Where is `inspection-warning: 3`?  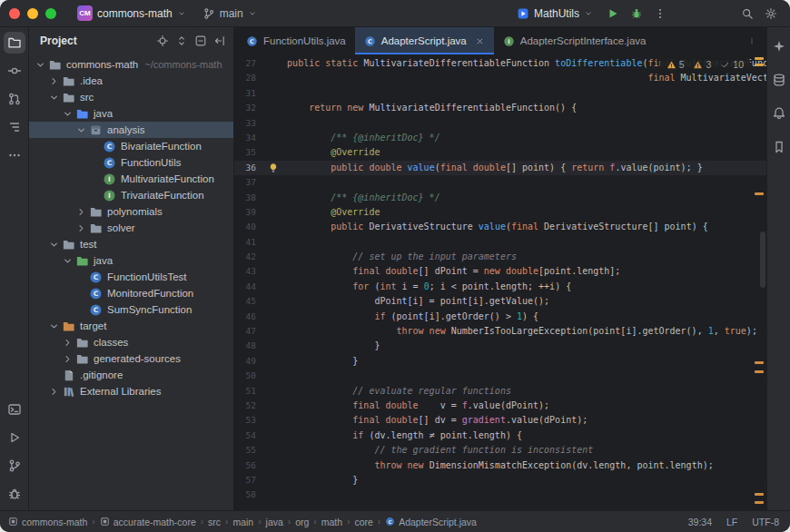
inspection-warning: 3 is located at coordinates (702, 64).